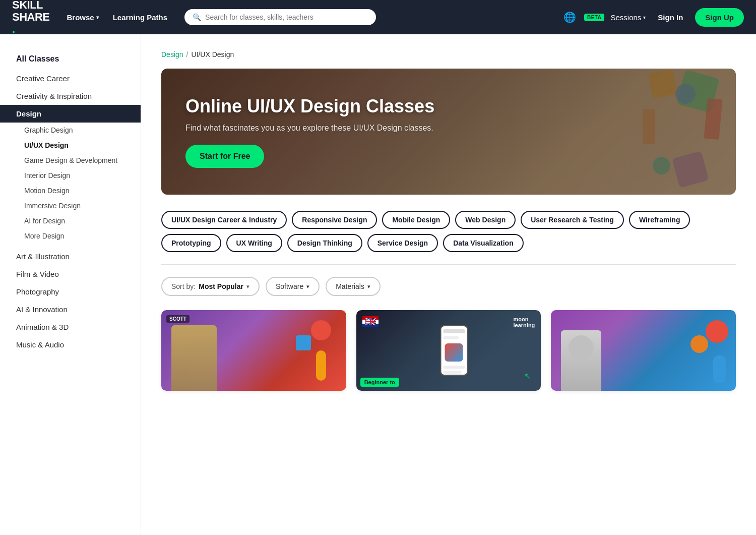 Image resolution: width=756 pixels, height=535 pixels. What do you see at coordinates (449, 128) in the screenshot?
I see `hero-subtitle: Find what fascinates you as you explore …` at bounding box center [449, 128].